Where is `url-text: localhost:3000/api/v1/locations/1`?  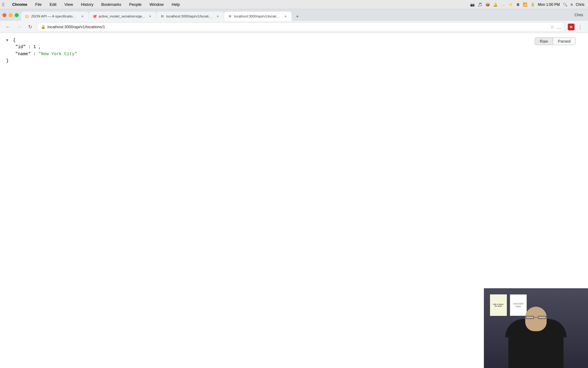 url-text: localhost:3000/api/v1/locations/1 is located at coordinates (298, 27).